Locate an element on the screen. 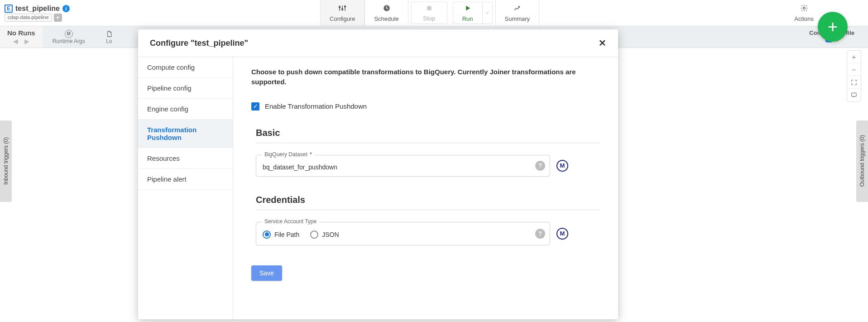  gear-icon is located at coordinates (804, 9).